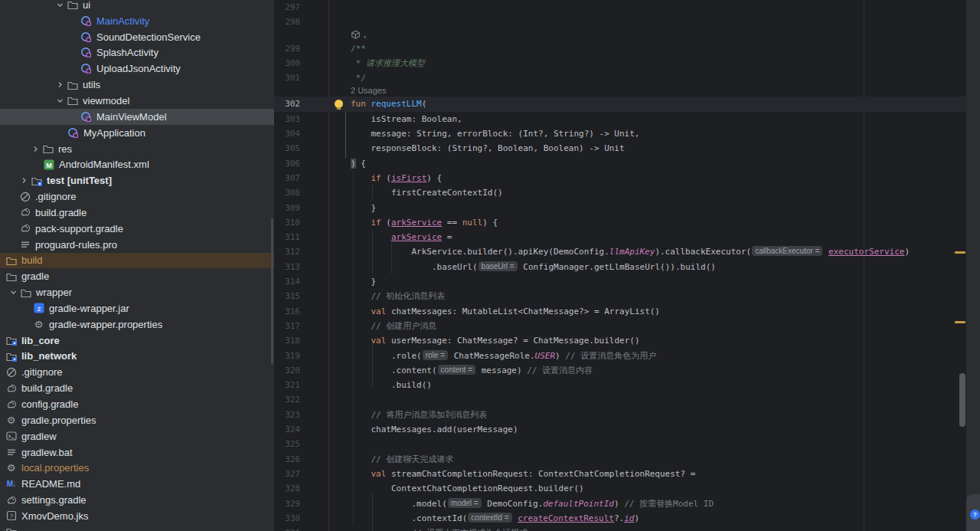  What do you see at coordinates (620, 429) in the screenshot?
I see `code-line-324: 324 chatMessages.add(userMessage)` at bounding box center [620, 429].